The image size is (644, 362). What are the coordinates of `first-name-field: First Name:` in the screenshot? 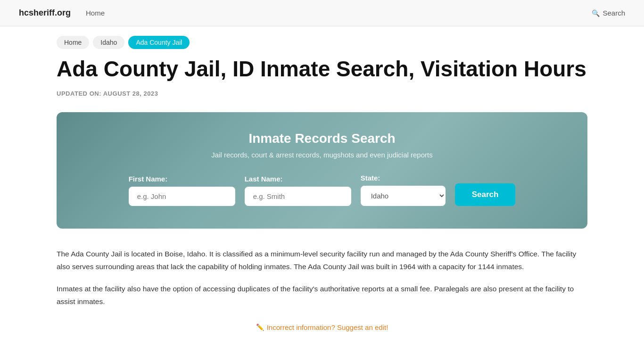 It's located at (182, 190).